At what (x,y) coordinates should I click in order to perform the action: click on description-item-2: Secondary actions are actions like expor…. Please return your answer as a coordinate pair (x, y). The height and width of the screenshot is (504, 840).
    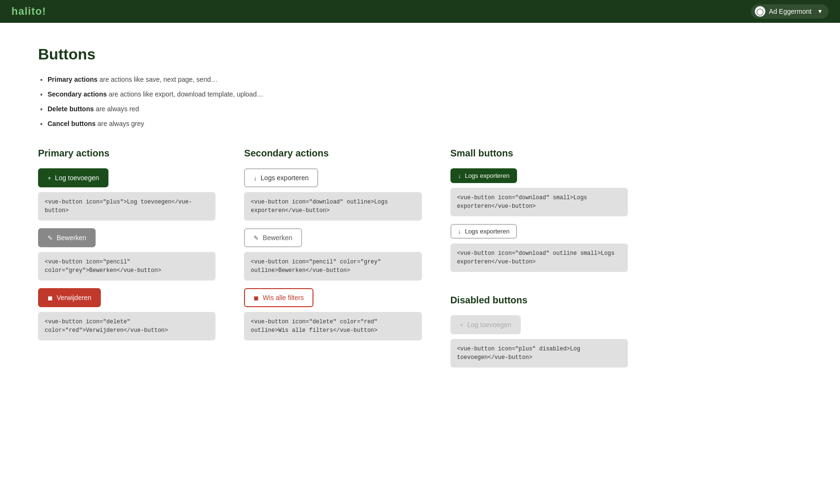
    Looking at the image, I should click on (338, 94).